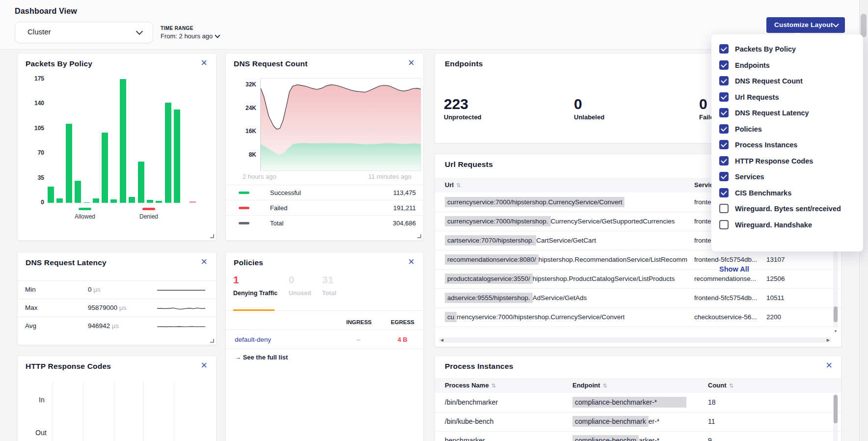 The image size is (868, 441). Describe the element at coordinates (181, 327) in the screenshot. I see `sparkline` at that location.